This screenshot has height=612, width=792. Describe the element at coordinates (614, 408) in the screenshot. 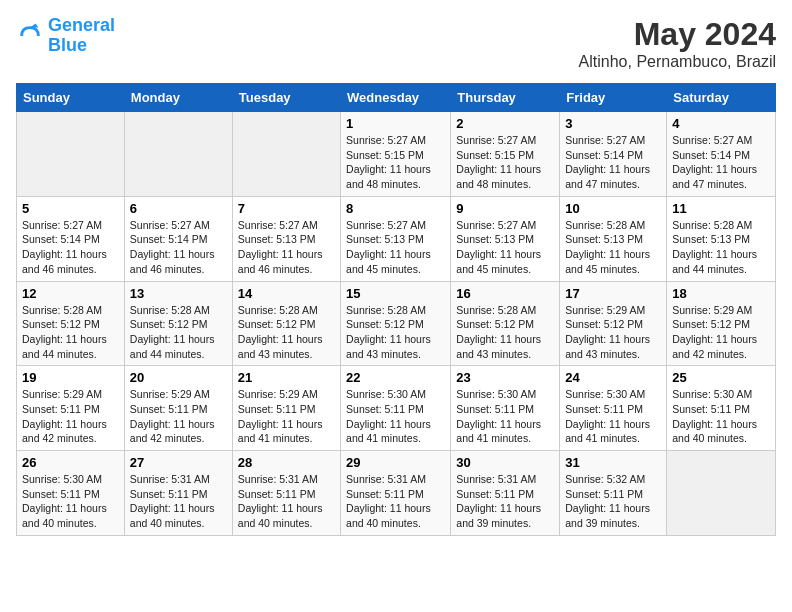

I see `calendar-cell: 24Sunrise: 5:30 AM Sunset: 5:11 PM Dayli…` at that location.